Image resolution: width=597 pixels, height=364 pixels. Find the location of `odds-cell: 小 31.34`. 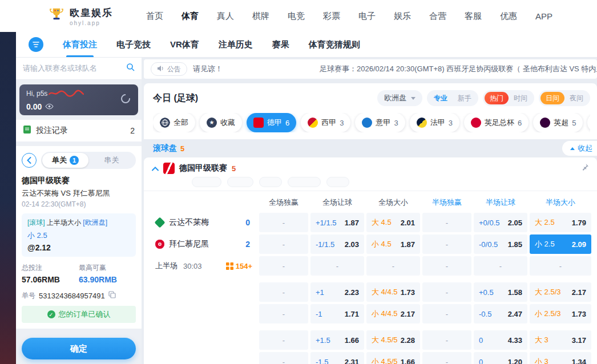

odds-cell: 小 31.34 is located at coordinates (560, 358).